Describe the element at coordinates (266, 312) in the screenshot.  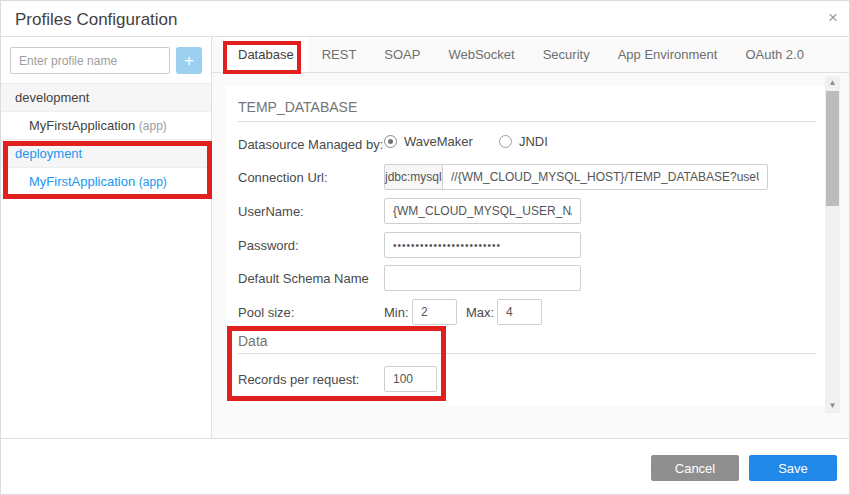
I see `pool-size-label: Pool size:` at that location.